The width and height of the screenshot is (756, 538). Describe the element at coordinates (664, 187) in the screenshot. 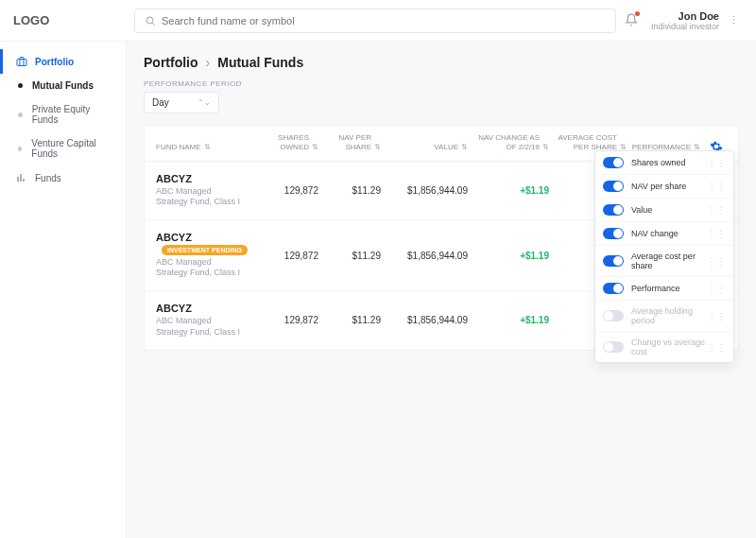

I see `column-toggle-item: NAV per share⋮⋮` at that location.